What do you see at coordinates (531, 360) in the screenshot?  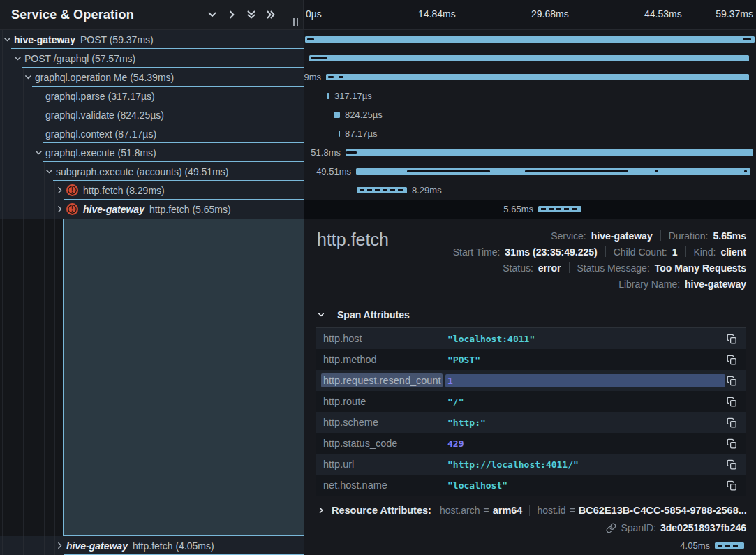 I see `attribute-row: http.method"POST"` at bounding box center [531, 360].